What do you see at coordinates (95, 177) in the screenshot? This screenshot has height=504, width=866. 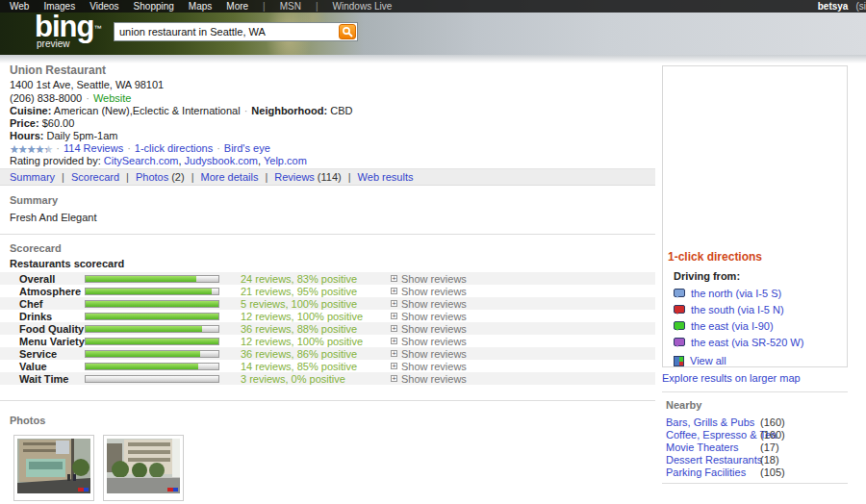 I see `tab-scorecard: Scorecard` at bounding box center [95, 177].